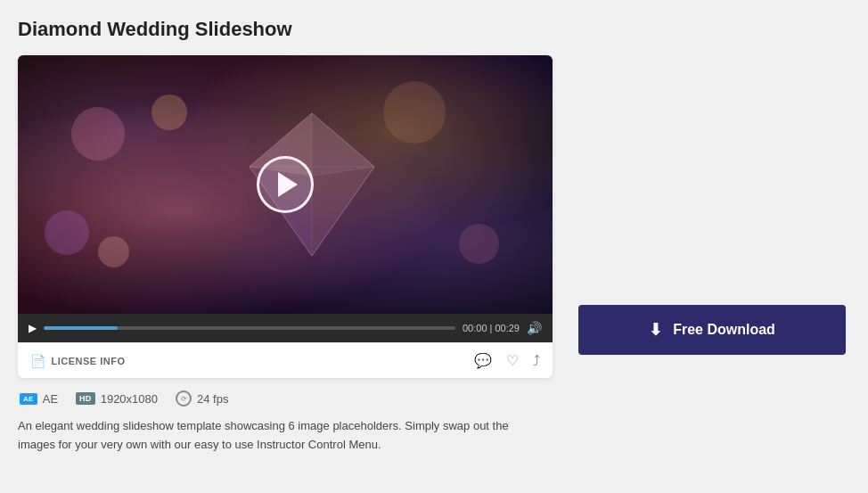 The height and width of the screenshot is (493, 868). Describe the element at coordinates (212, 399) in the screenshot. I see `fps-label: 24 fps` at that location.